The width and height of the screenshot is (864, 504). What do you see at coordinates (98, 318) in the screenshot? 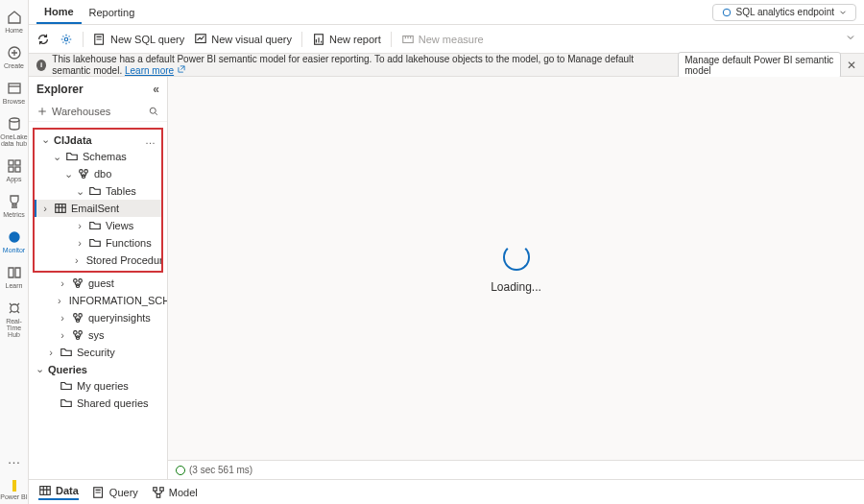
I see `tree-node-queryinsights: › queryinsights` at bounding box center [98, 318].